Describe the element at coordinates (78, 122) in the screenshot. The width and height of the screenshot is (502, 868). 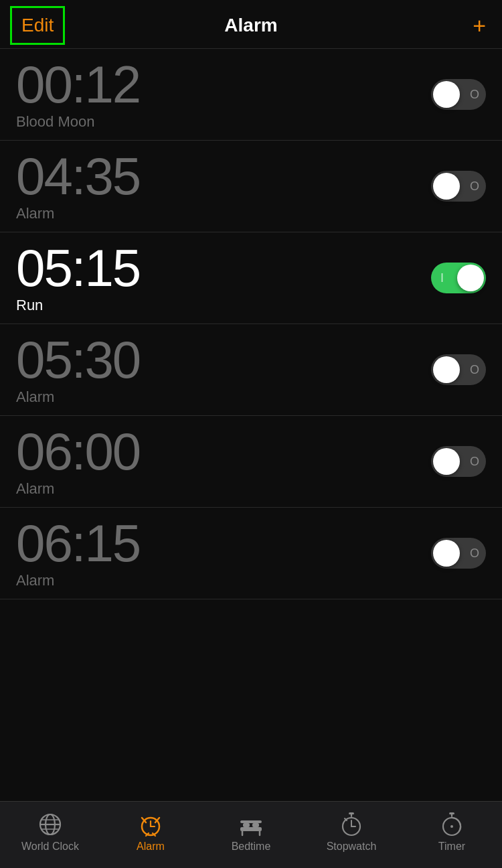
I see `alarm-label-1: Blood Moon` at that location.